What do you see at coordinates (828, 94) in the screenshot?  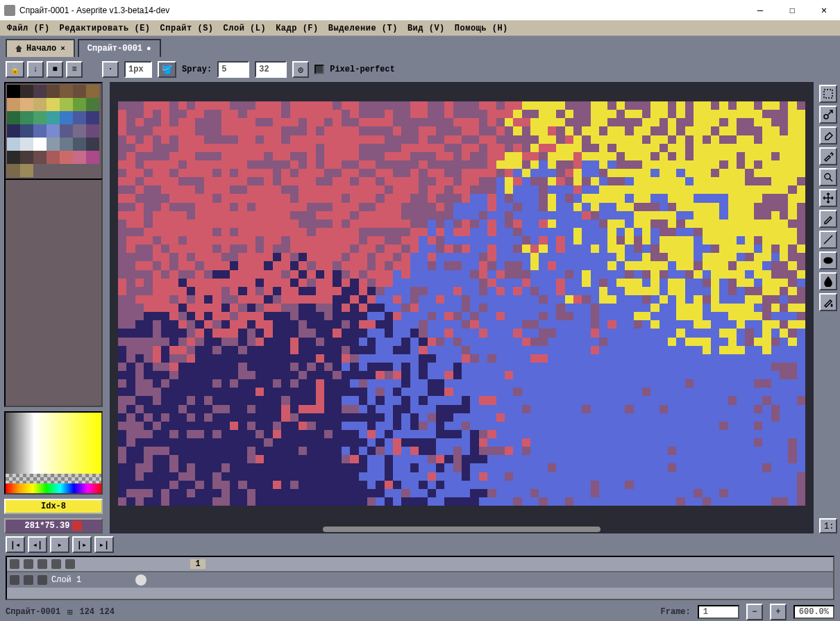 I see `marquee-tool` at bounding box center [828, 94].